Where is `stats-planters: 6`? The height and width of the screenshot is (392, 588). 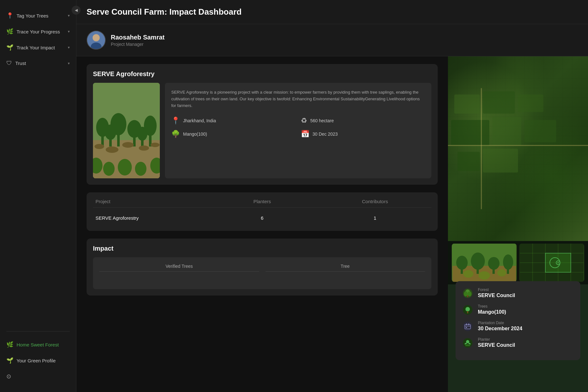 stats-planters: 6 is located at coordinates (262, 218).